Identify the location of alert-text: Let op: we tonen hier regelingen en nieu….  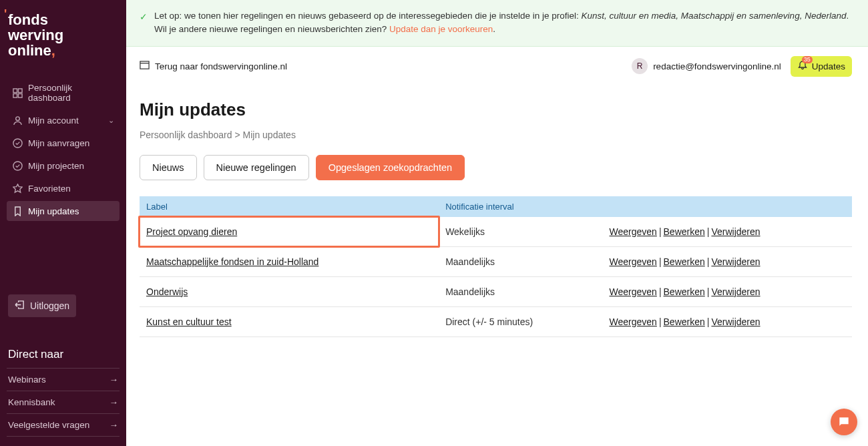
(503, 23).